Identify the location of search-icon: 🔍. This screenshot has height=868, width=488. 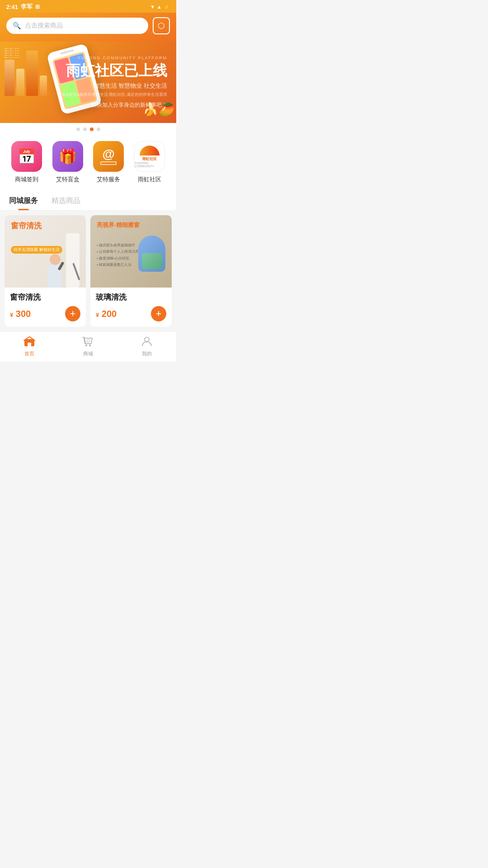
(17, 26).